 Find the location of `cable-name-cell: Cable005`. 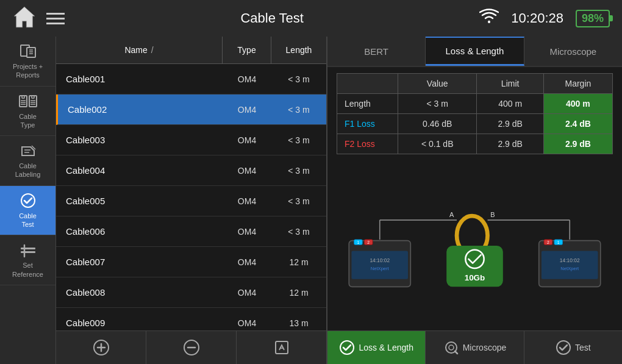

cable-name-cell: Cable005 is located at coordinates (139, 201).